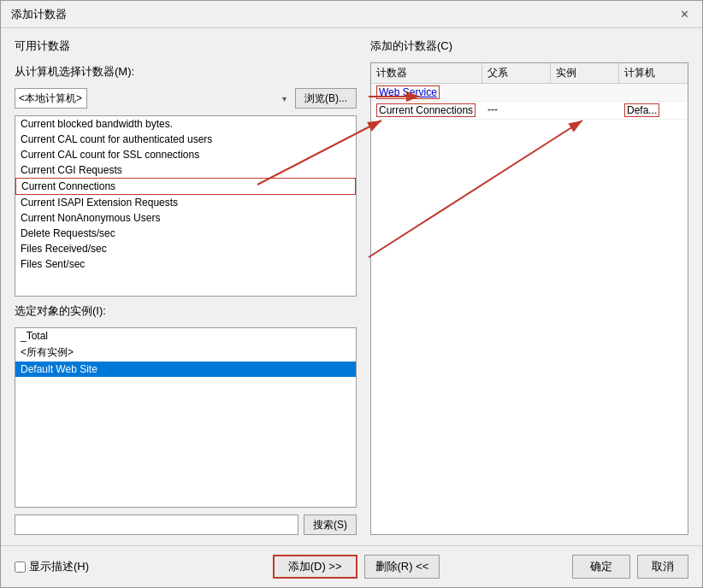 The width and height of the screenshot is (703, 588). What do you see at coordinates (186, 206) in the screenshot?
I see `counter-list: Current blocked bandwidth bytes.Current …` at bounding box center [186, 206].